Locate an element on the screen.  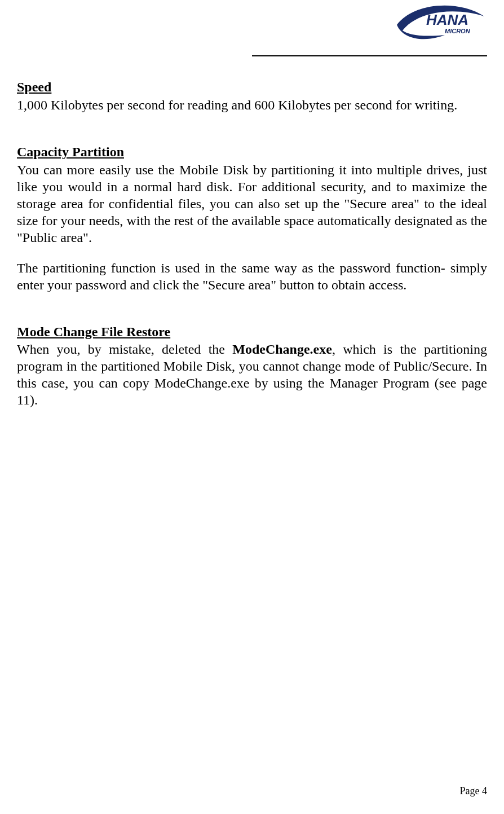
hana-micron-logo-icon: HANA MICRON is located at coordinates (439, 22).